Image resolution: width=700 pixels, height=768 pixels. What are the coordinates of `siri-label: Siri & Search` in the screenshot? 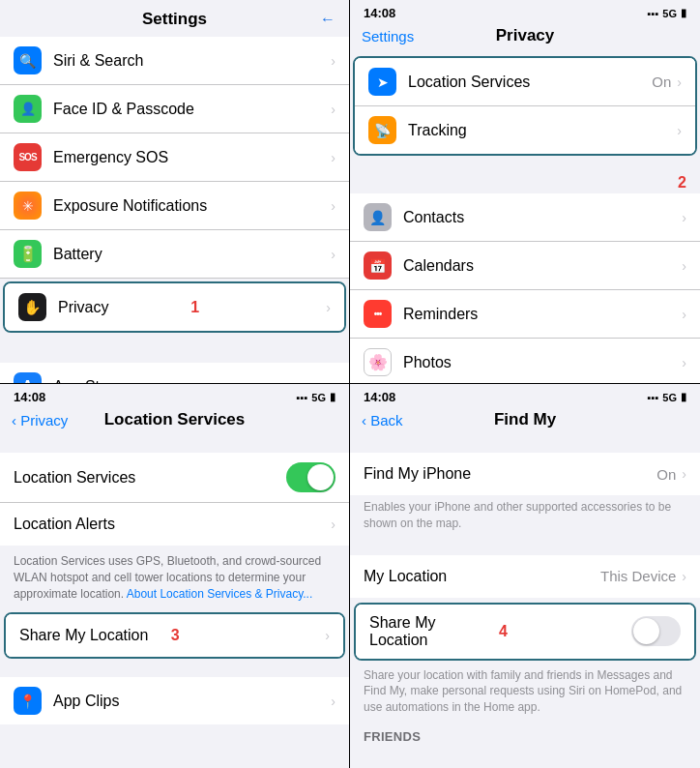 It's located at (191, 61).